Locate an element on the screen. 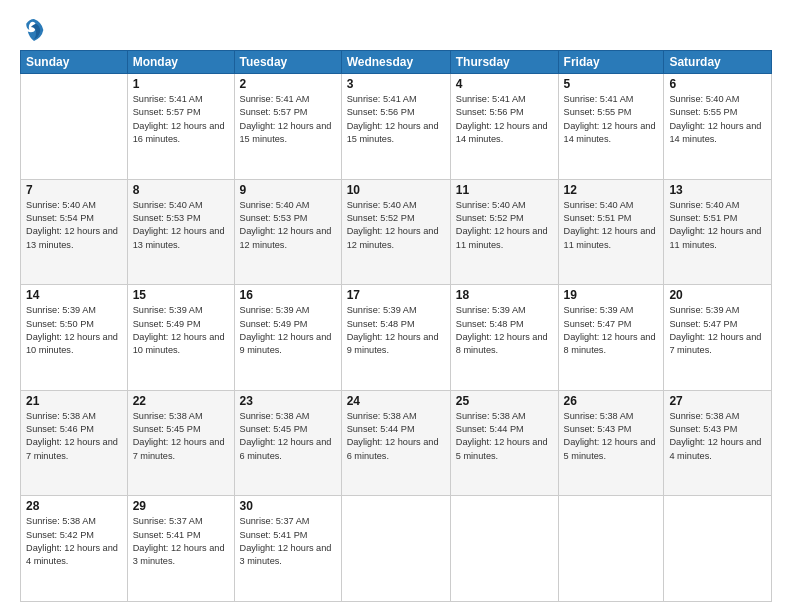  day-number: 18 is located at coordinates (504, 295).